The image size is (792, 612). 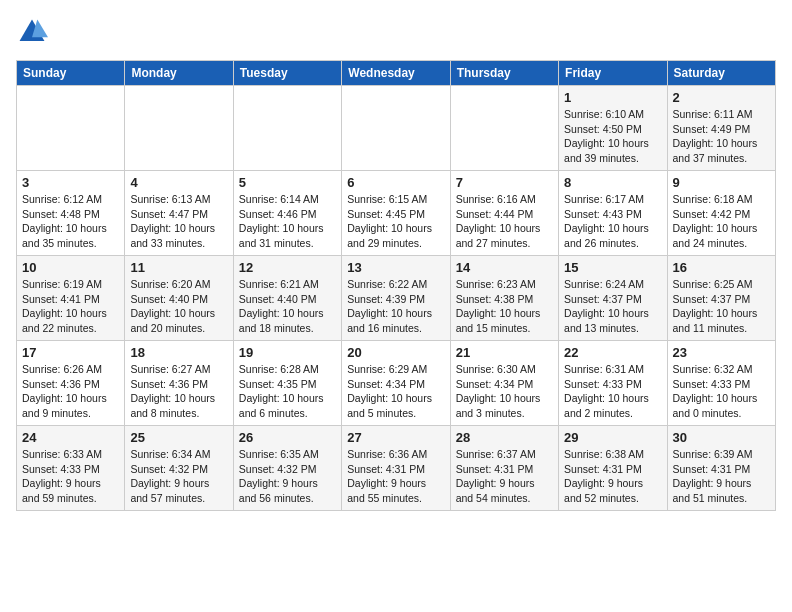 I want to click on header-row: SundayMondayTuesdayWednesdayThursdayFrid…, so click(x=396, y=74).